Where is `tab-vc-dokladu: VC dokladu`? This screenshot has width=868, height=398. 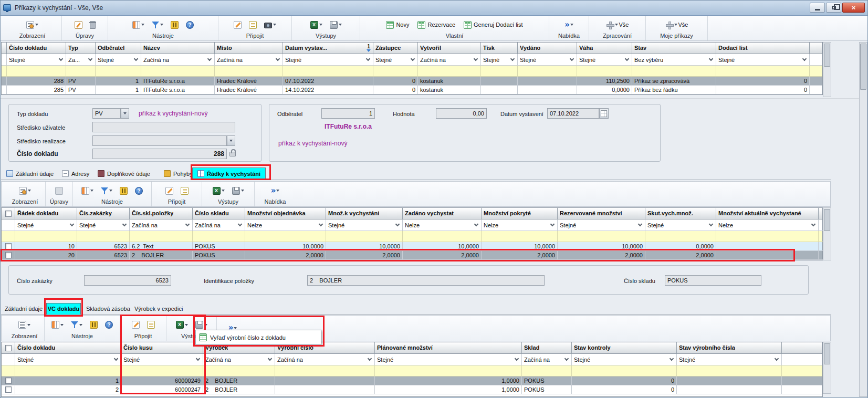 tab-vc-dokladu: VC dokladu is located at coordinates (64, 309).